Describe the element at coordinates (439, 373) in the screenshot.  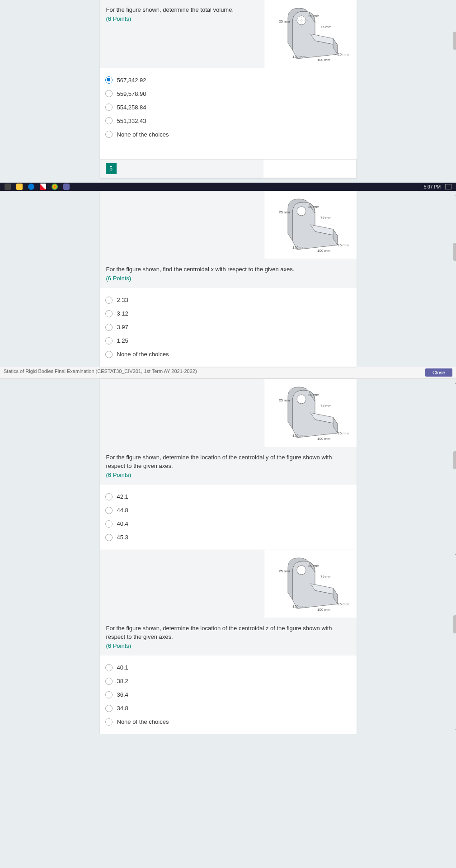
I see `close-button: Close` at that location.